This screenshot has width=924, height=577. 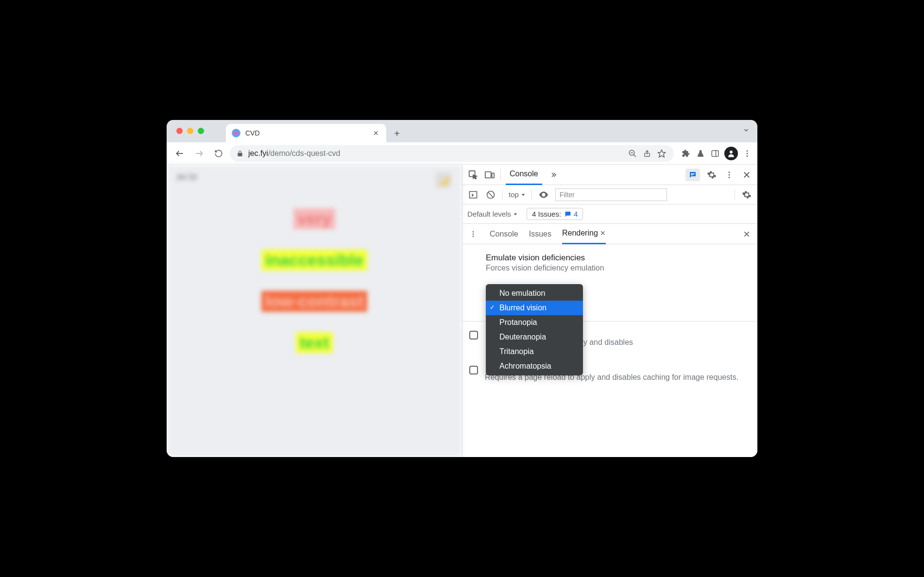 What do you see at coordinates (491, 195) in the screenshot?
I see `clear-console-icon` at bounding box center [491, 195].